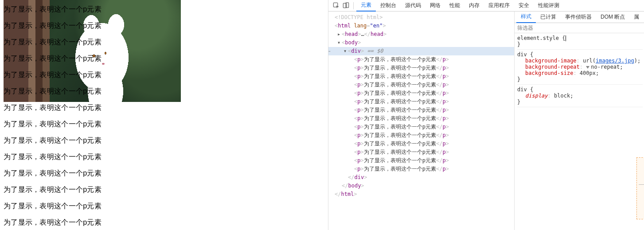 The width and height of the screenshot is (644, 230). Describe the element at coordinates (524, 6) in the screenshot. I see `devtools-tab: 安全` at that location.